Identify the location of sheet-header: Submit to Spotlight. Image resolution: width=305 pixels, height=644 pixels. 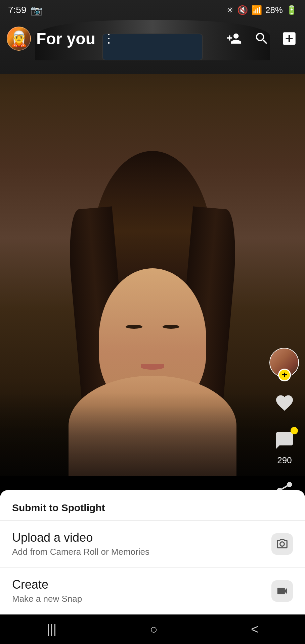
(152, 505).